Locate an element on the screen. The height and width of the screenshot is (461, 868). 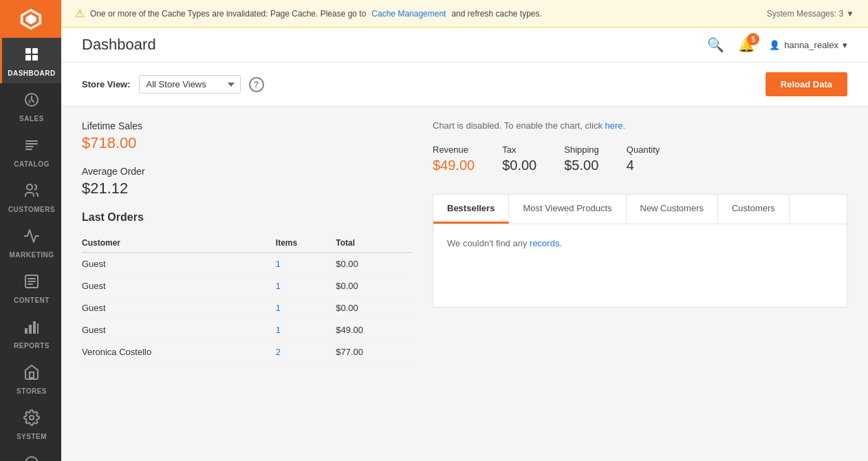
col-customer: Customer is located at coordinates (179, 244).